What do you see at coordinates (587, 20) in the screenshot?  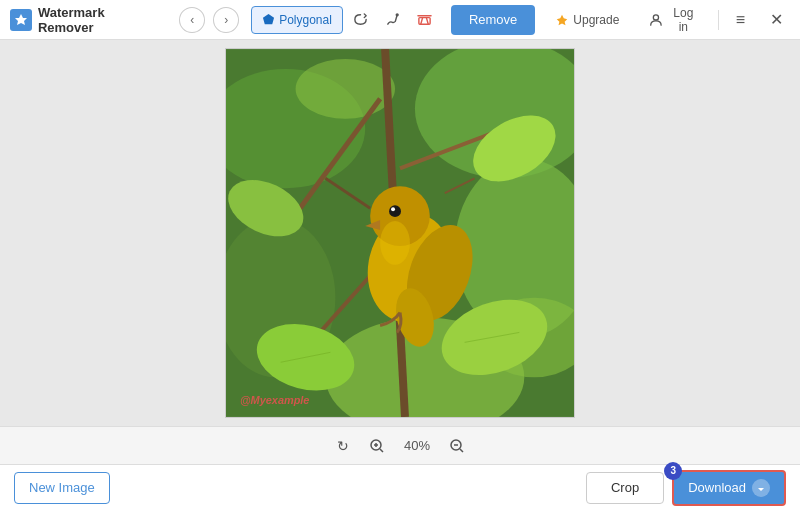 I see `upgrade-button: Upgrade` at bounding box center [587, 20].